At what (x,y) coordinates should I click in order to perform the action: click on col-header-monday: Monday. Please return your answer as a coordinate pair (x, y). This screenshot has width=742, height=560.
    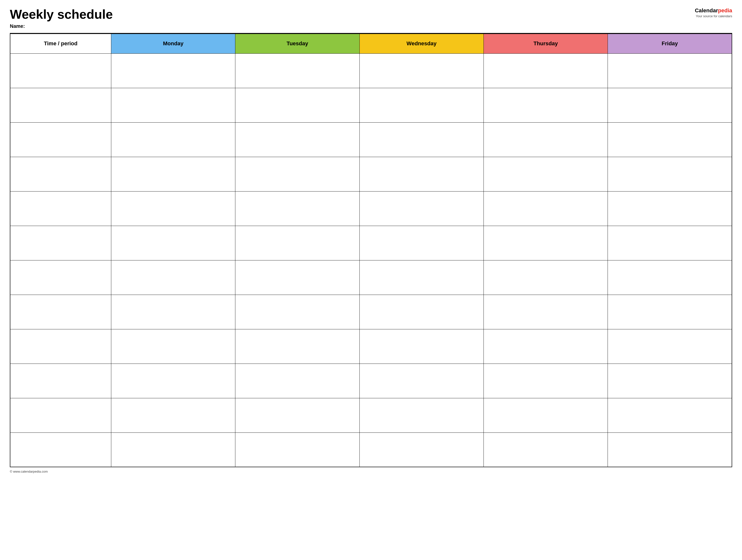
    Looking at the image, I should click on (173, 44).